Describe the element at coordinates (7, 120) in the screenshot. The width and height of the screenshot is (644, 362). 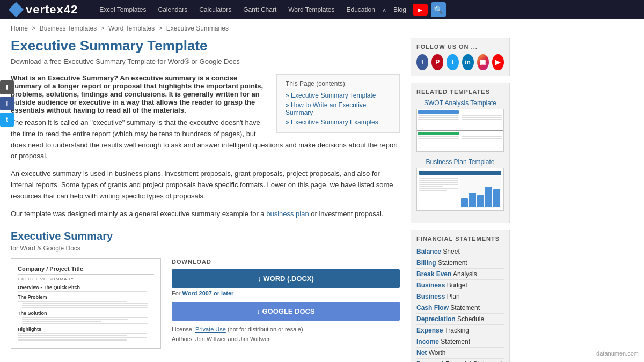
I see `twitter-share-icon: t` at that location.